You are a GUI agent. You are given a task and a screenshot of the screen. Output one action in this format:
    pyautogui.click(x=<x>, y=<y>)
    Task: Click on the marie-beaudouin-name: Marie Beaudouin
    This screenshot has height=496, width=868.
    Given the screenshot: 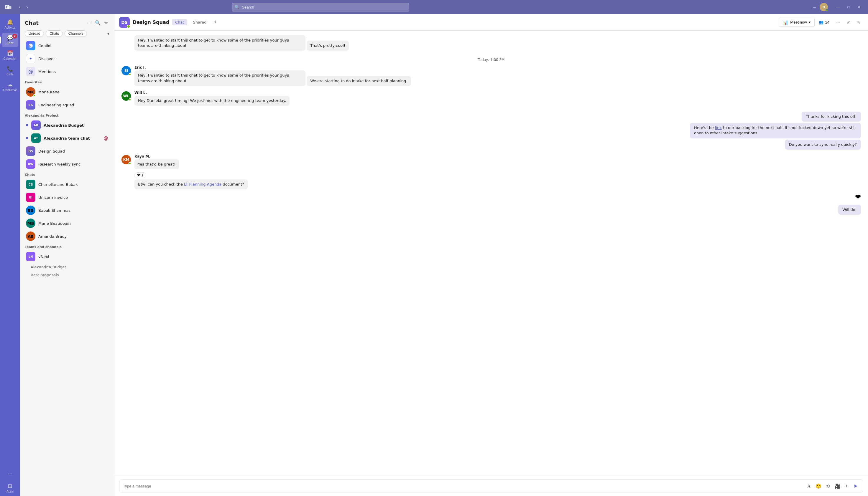 What is the action you would take?
    pyautogui.click(x=73, y=223)
    